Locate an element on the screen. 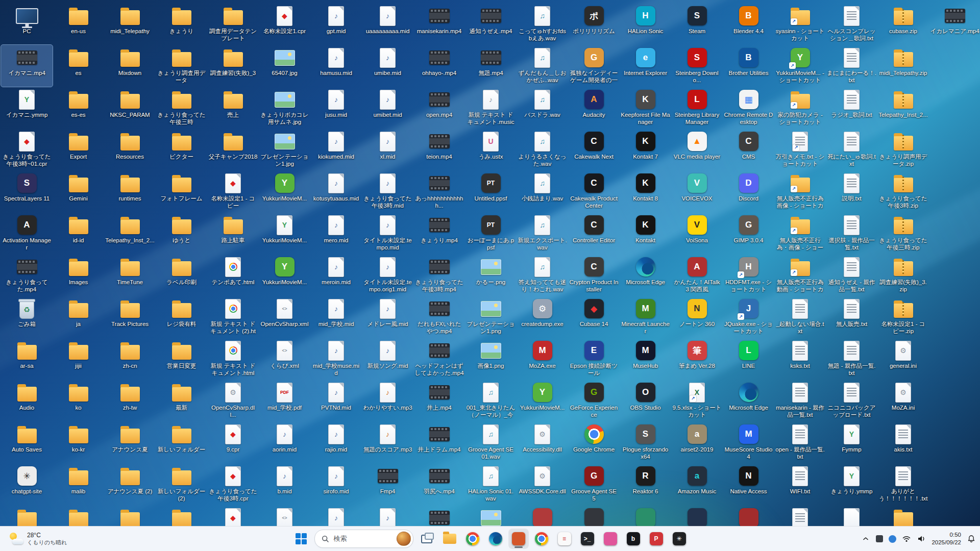 The image size is (980, 551). volume-icon is located at coordinates (921, 539).